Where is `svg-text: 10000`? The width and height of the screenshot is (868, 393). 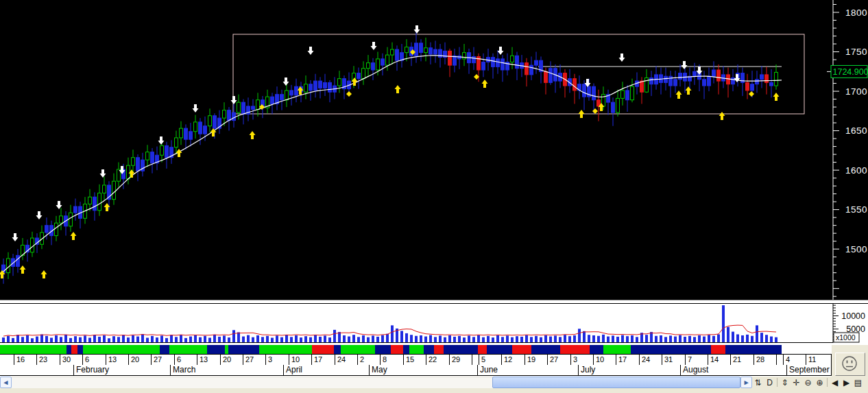
svg-text: 10000 is located at coordinates (853, 316).